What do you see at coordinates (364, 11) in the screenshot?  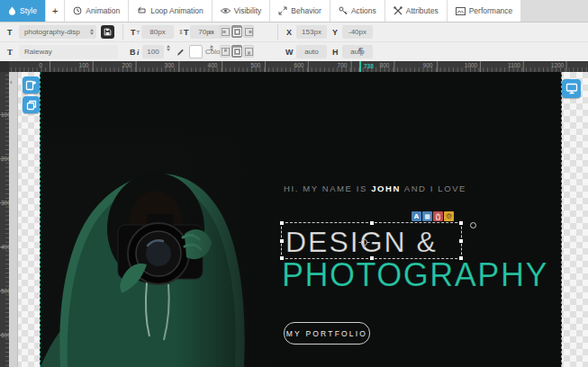 I see `tab-actions-label: Actions` at bounding box center [364, 11].